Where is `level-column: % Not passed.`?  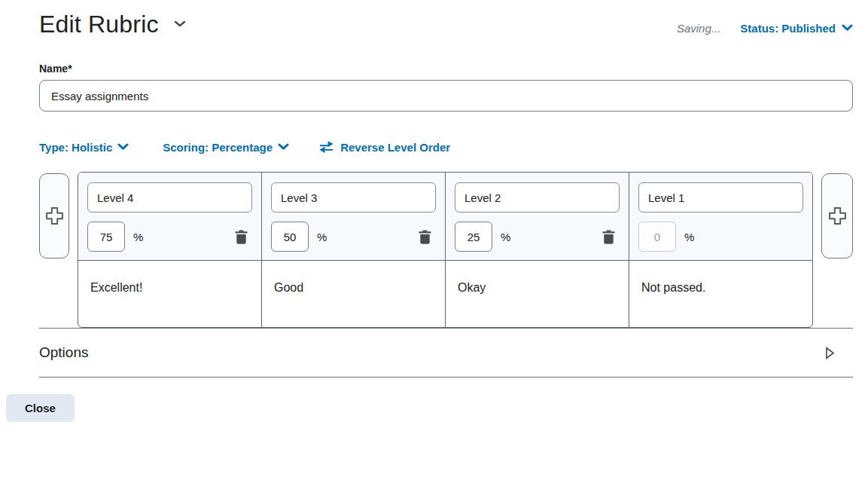 level-column: % Not passed. is located at coordinates (720, 250).